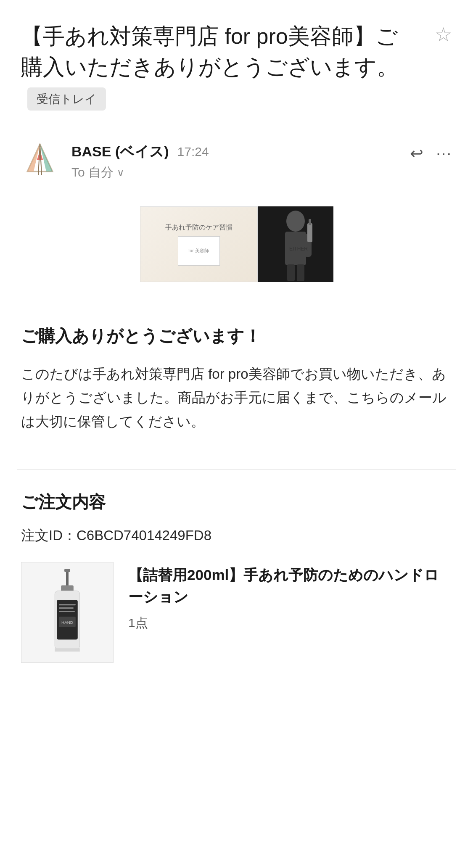  Describe the element at coordinates (121, 173) in the screenshot. I see `chevron-down-icon: ∨` at that location.